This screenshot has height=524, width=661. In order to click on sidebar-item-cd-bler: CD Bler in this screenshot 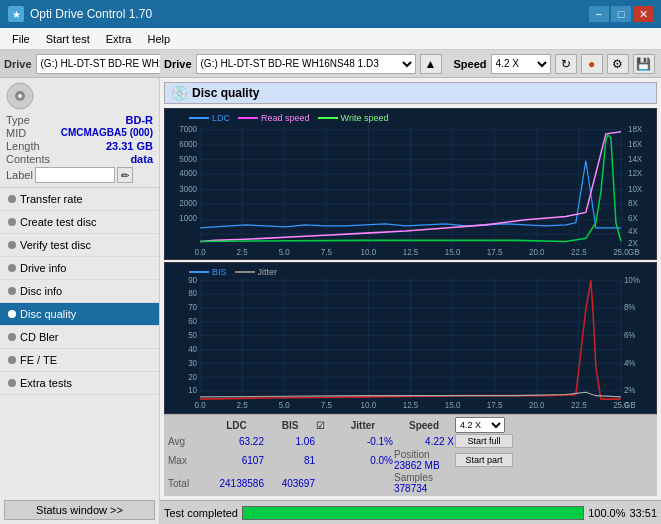, I will do `click(80, 338)`.